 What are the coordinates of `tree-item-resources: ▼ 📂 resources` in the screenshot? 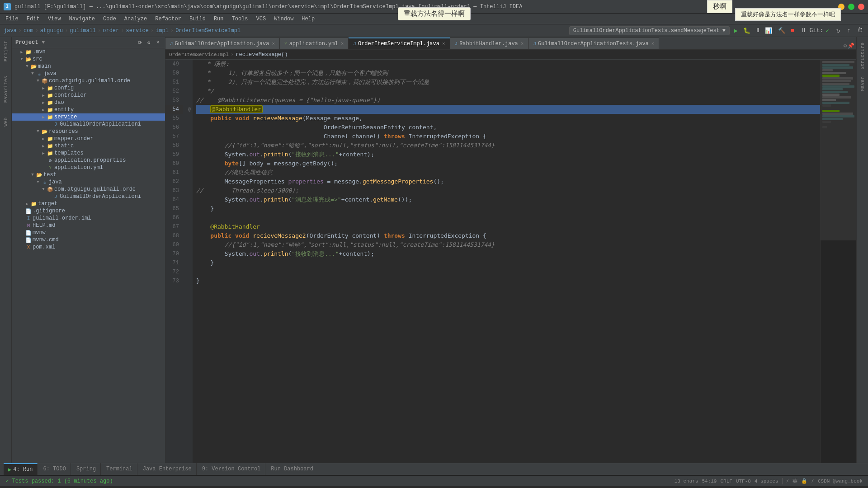 It's located at (89, 131).